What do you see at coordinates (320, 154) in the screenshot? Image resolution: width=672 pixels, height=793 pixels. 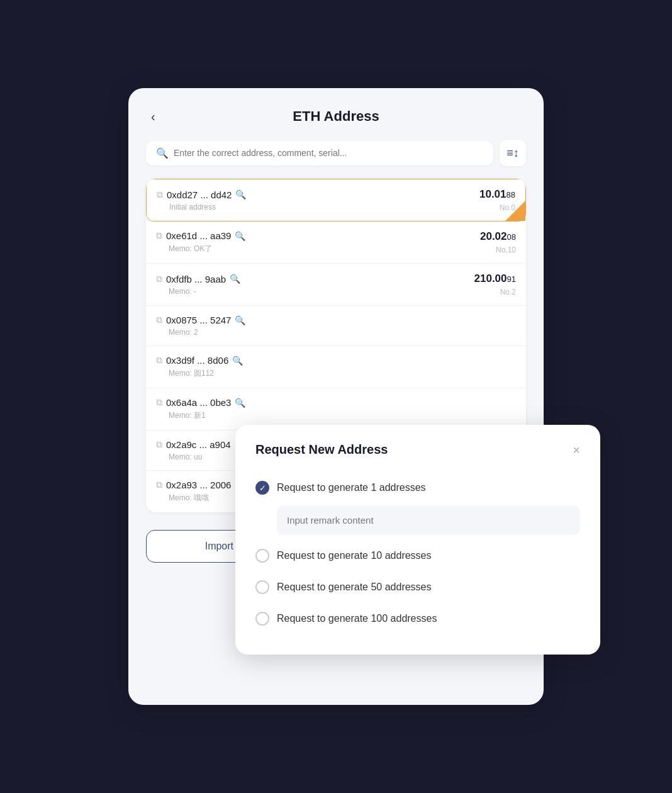 I see `search-box: 🔍` at bounding box center [320, 154].